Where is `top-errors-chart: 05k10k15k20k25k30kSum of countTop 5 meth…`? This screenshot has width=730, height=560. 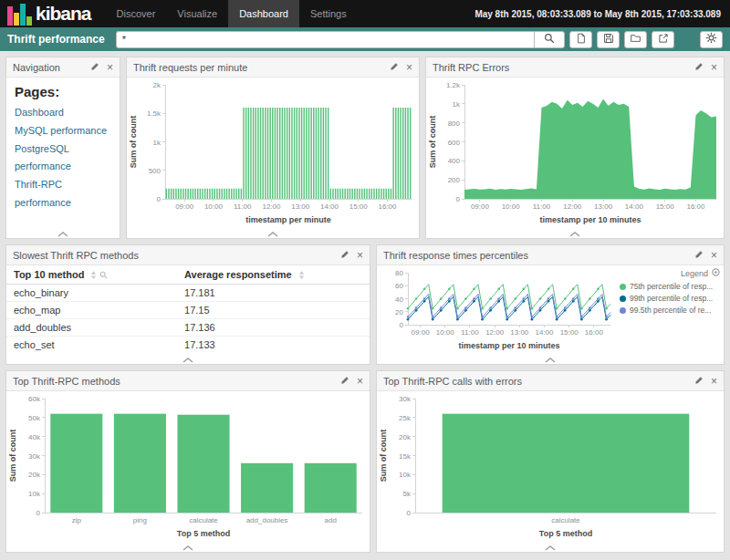 top-errors-chart: 05k10k15k20k25k30kSum of countTop 5 meth… is located at coordinates (550, 465).